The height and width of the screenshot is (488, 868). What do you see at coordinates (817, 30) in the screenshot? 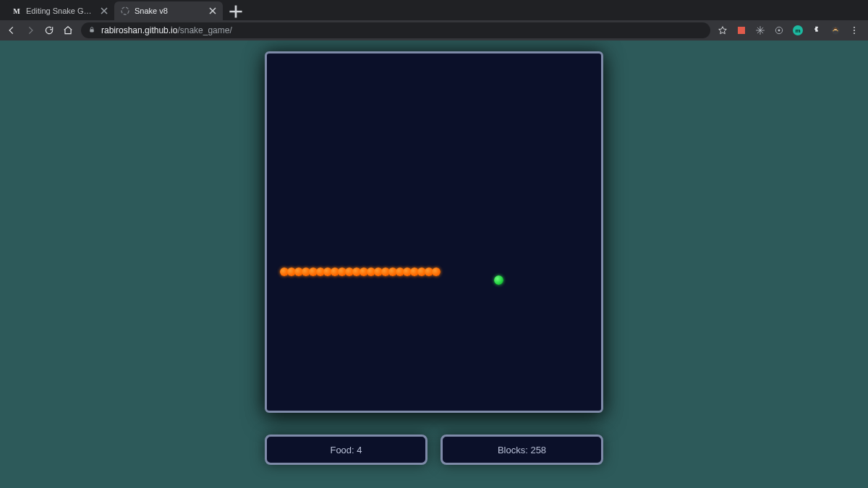
I see `extensions-puzzle-icon` at bounding box center [817, 30].